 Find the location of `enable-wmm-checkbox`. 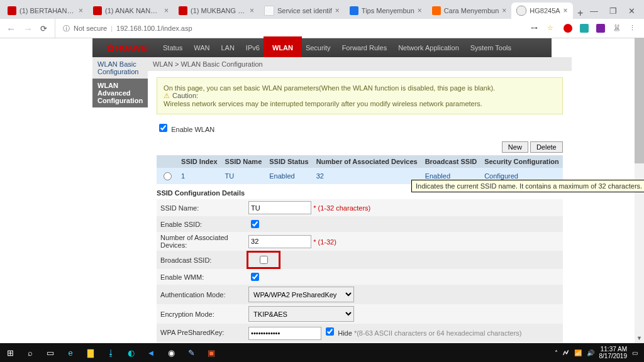

enable-wmm-checkbox is located at coordinates (255, 277).